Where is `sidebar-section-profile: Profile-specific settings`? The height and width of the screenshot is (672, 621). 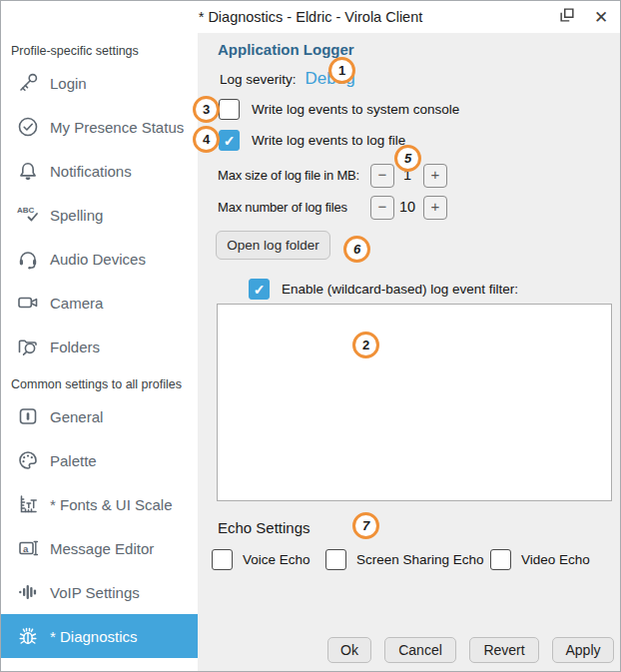
sidebar-section-profile: Profile-specific settings is located at coordinates (104, 52).